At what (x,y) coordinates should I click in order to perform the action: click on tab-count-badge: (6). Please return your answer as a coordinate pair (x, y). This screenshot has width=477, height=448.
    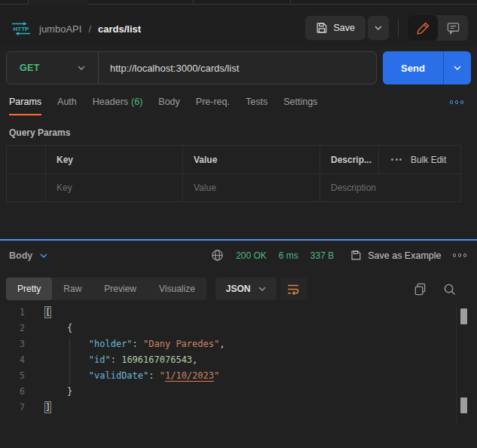
    Looking at the image, I should click on (137, 102).